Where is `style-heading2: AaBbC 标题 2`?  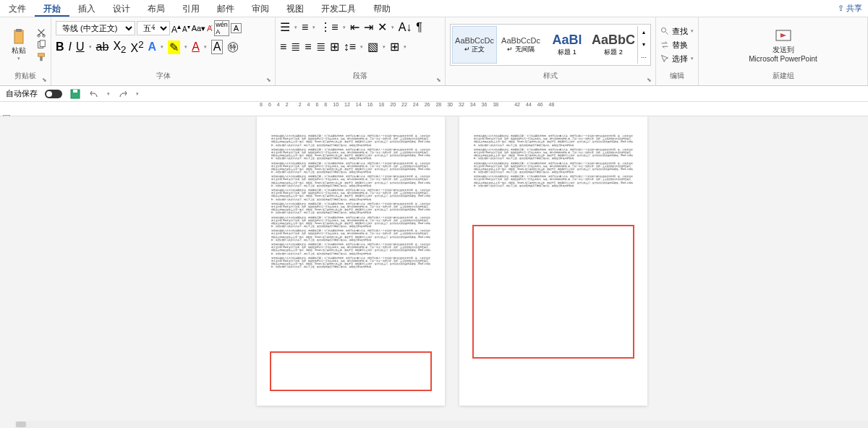 style-heading2: AaBbC 标题 2 is located at coordinates (613, 45).